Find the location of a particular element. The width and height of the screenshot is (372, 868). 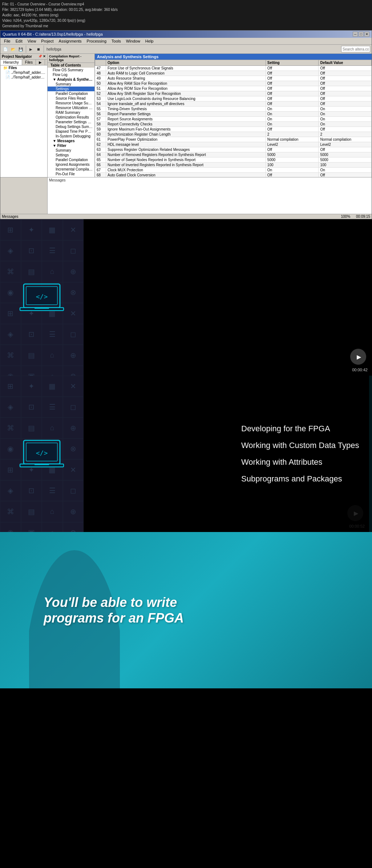

cell-num: 56 is located at coordinates (101, 114).